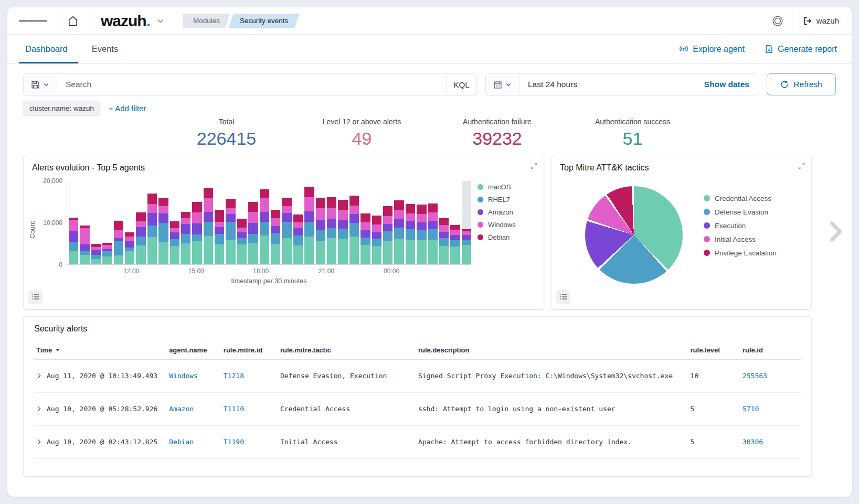  Describe the element at coordinates (252, 350) in the screenshot. I see `column-header-rule-mitre-id: rule.mitre.id` at that location.